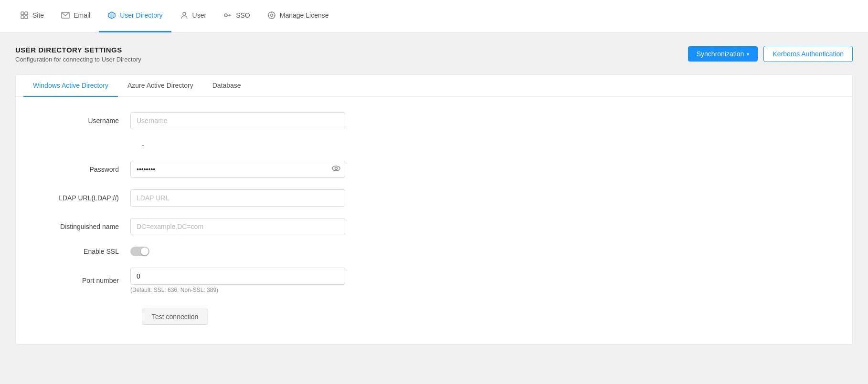  What do you see at coordinates (298, 16) in the screenshot?
I see `nav-item-manage-license: Manage License` at bounding box center [298, 16].